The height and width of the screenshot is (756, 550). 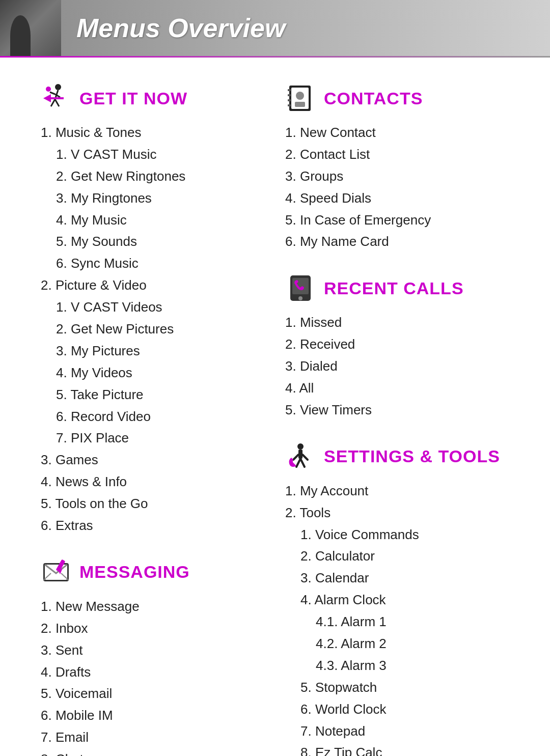 I want to click on section-recent-calls-header: RECENT CALLS, so click(x=395, y=288).